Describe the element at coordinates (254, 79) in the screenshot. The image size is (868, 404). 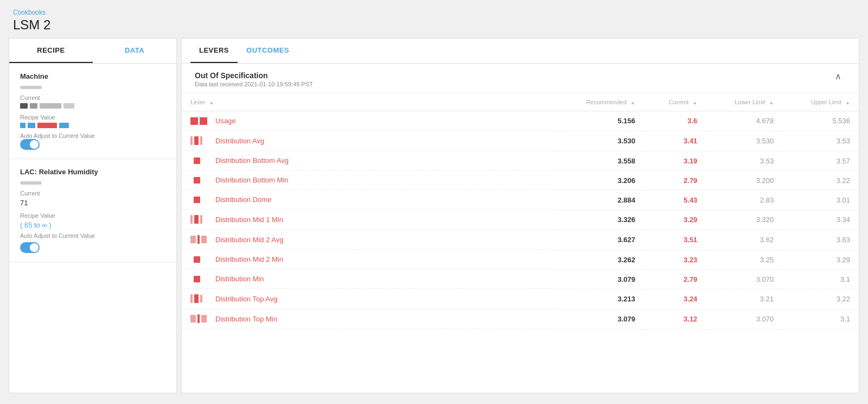
I see `content-header-left: Out Of Specification Data last received …` at that location.